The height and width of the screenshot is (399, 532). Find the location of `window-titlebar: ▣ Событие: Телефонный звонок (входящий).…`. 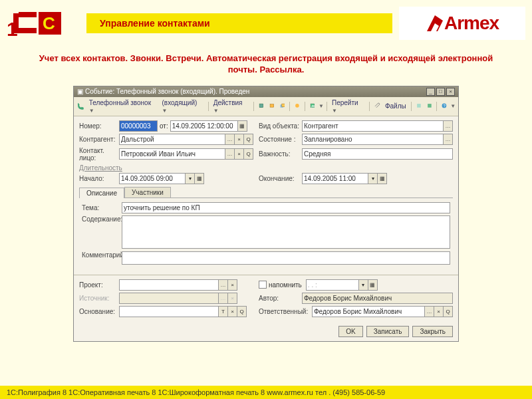

window-titlebar: ▣ Событие: Телефонный звонок (входящий).… is located at coordinates (266, 92).